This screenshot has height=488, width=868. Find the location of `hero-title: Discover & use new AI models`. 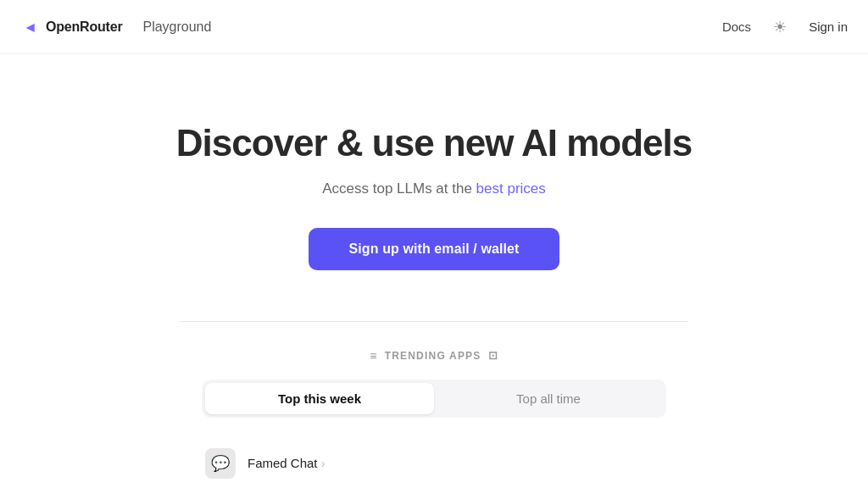

hero-title: Discover & use new AI models is located at coordinates (434, 144).